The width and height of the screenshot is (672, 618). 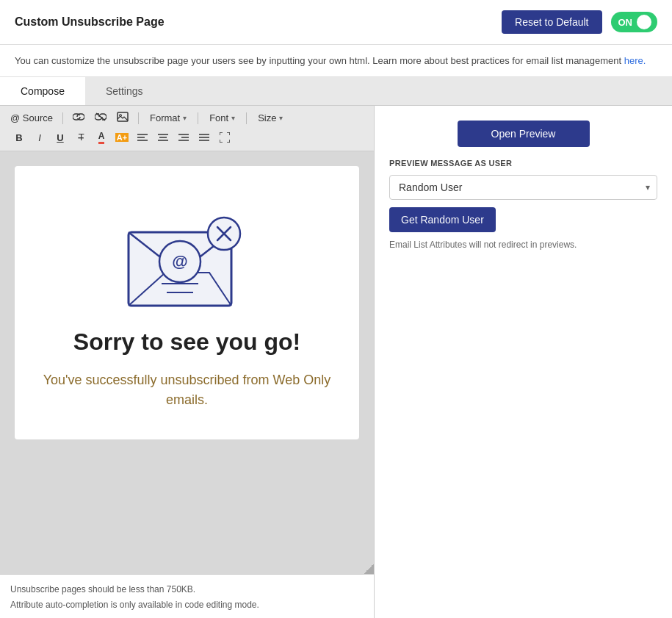 I want to click on size-dropdown: Size ▾, so click(x=270, y=118).